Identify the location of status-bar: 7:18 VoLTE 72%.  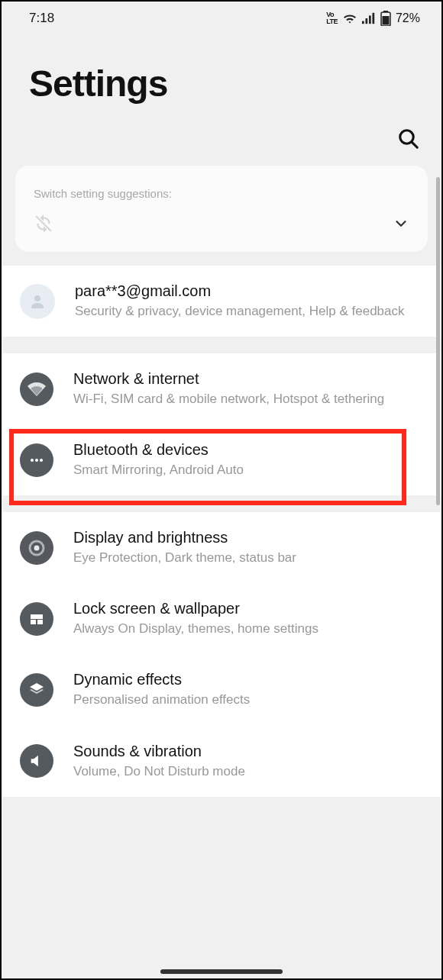
(222, 17).